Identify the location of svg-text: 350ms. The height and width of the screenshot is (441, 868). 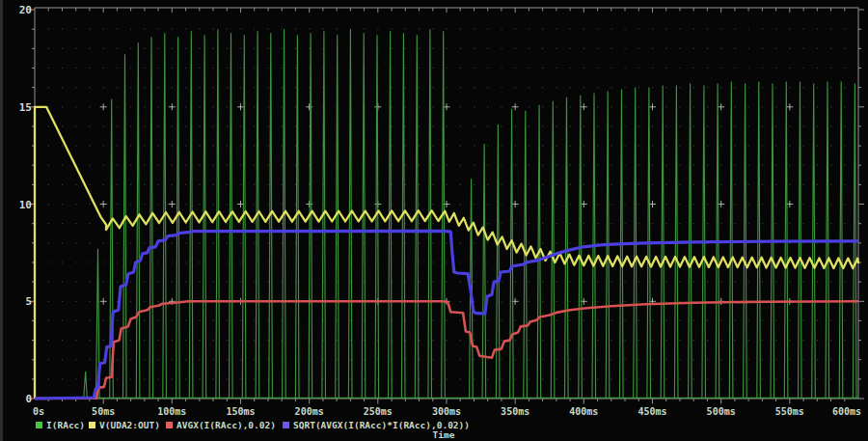
(515, 411).